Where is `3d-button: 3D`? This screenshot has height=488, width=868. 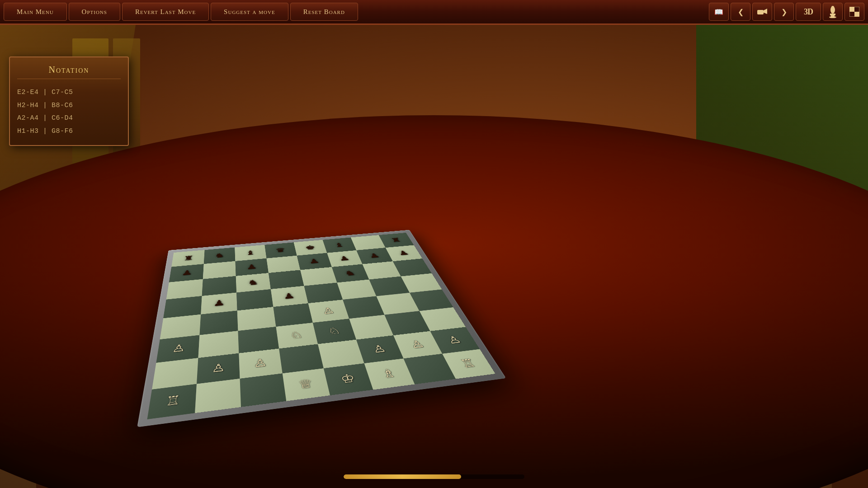 3d-button: 3D is located at coordinates (808, 12).